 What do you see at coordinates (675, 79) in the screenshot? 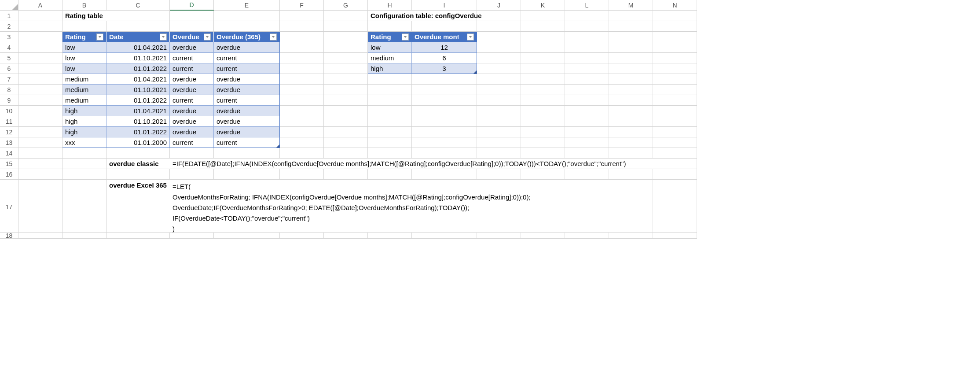
I see `cell-N7` at bounding box center [675, 79].